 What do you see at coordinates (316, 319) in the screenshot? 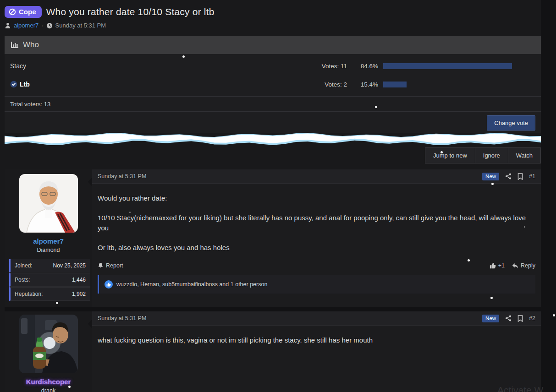
I see `post-header: Sunday at 5:31 PM New #2` at bounding box center [316, 319].